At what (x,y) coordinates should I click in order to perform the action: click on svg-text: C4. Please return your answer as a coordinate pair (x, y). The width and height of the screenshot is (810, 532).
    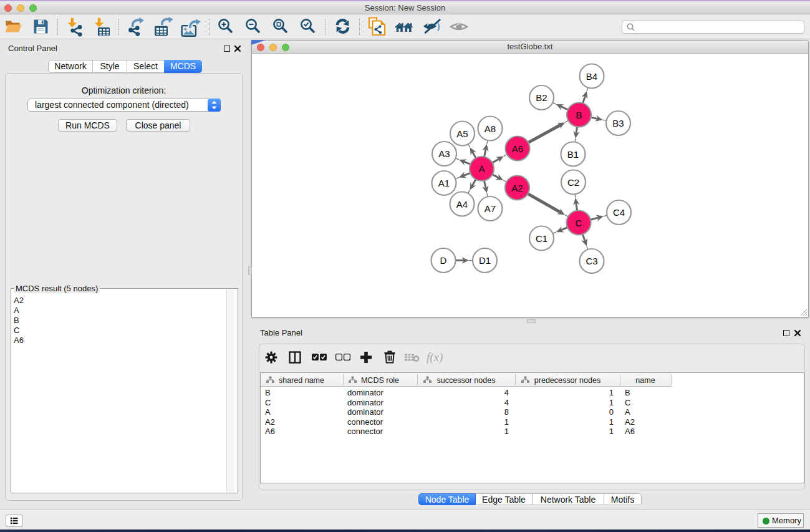
    Looking at the image, I should click on (619, 212).